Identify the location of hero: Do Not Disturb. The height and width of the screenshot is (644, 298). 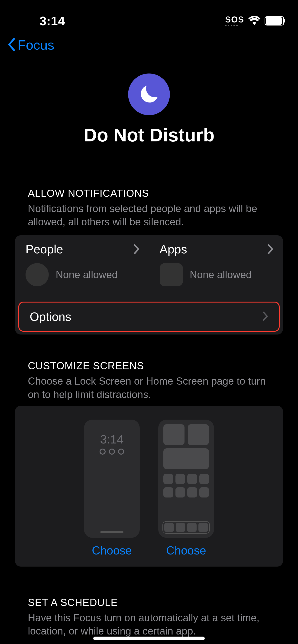
(149, 107).